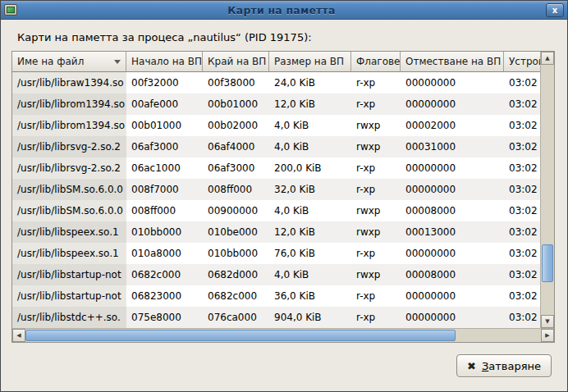 This screenshot has height=392, width=568. What do you see at coordinates (547, 58) in the screenshot?
I see `scroll-up-icon: ▲` at bounding box center [547, 58].